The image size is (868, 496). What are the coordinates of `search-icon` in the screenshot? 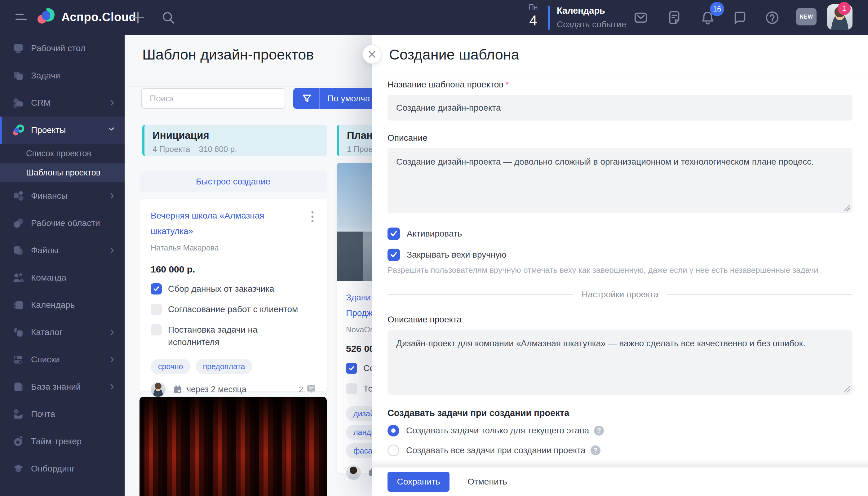 It's located at (168, 18).